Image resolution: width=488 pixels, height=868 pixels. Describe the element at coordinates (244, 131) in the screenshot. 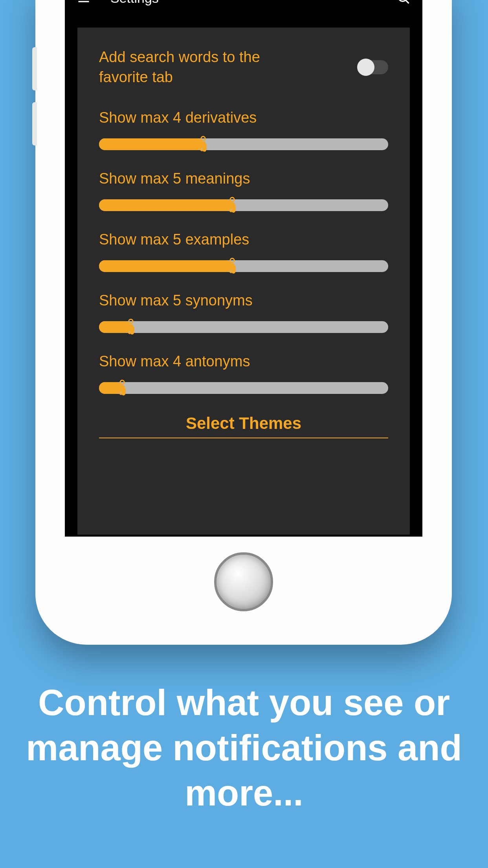

I see `slider-section: Show max 4 derivatives` at that location.